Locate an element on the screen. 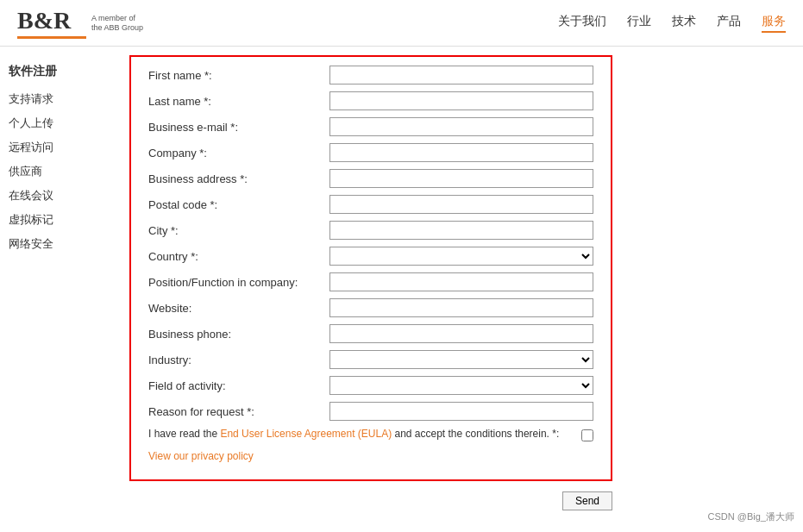 Image resolution: width=803 pixels, height=532 pixels. sidebar-item-meeting: 在线会议 is located at coordinates (56, 196).